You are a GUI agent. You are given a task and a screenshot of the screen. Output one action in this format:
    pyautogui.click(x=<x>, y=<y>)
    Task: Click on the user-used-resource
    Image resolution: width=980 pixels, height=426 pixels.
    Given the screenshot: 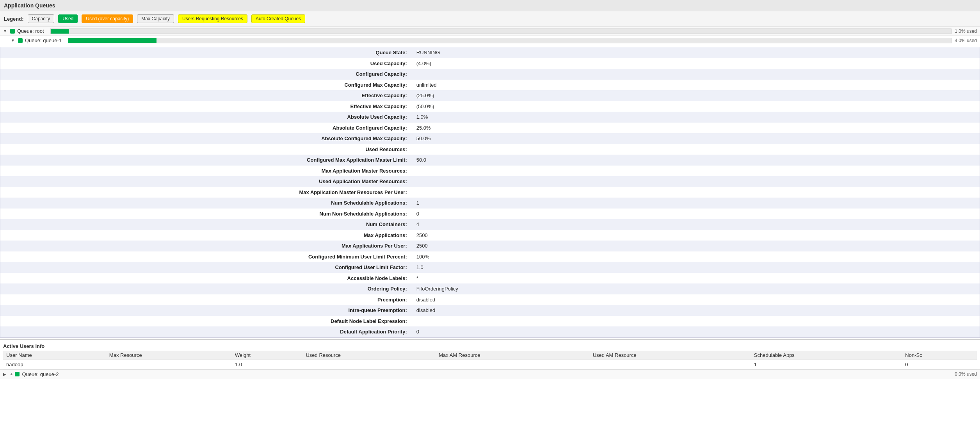 What is the action you would take?
    pyautogui.click(x=369, y=364)
    